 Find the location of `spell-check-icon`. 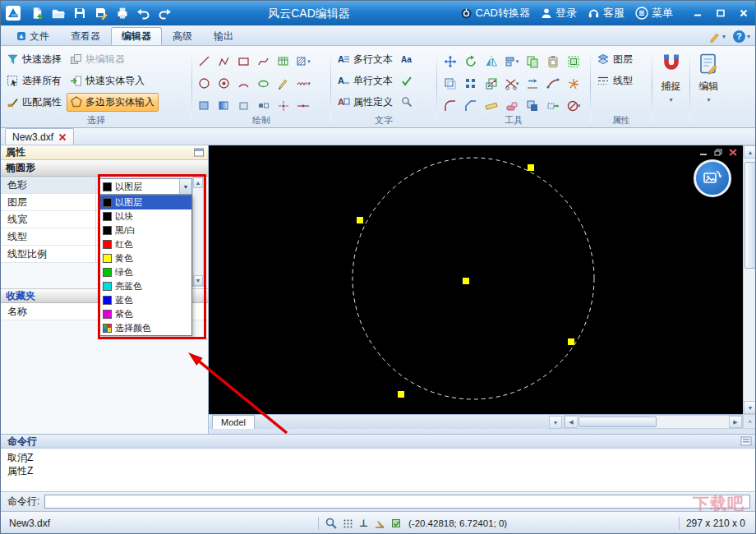

spell-check-icon is located at coordinates (407, 81).